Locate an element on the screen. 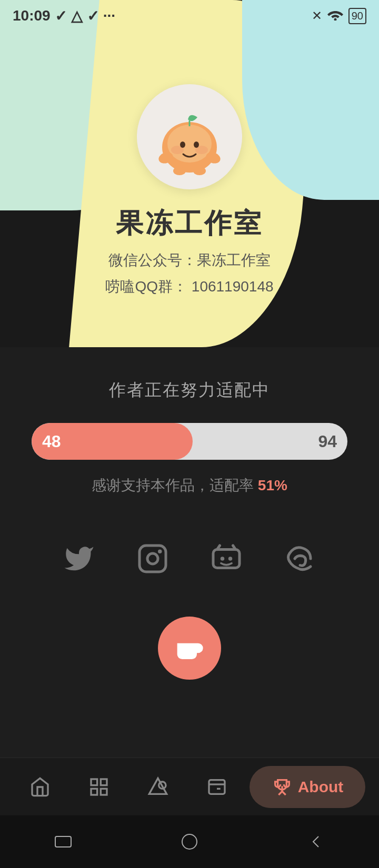  square-nav-icon is located at coordinates (63, 842).